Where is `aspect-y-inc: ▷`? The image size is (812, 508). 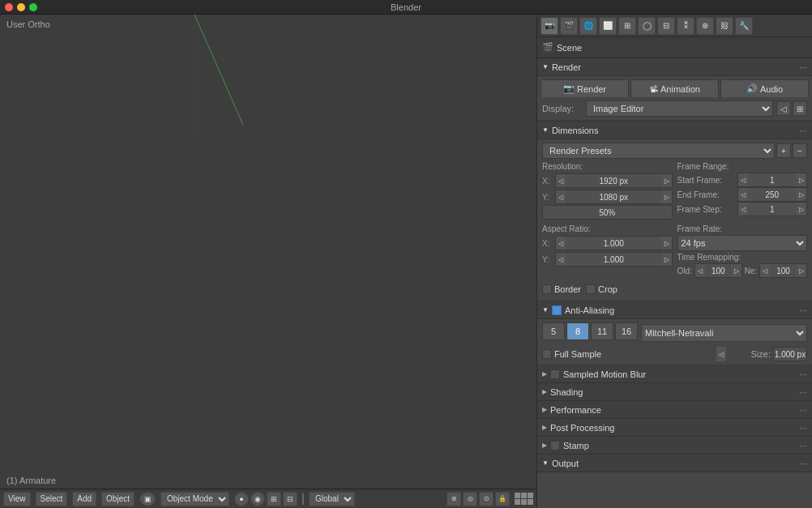
aspect-y-inc: ▷ is located at coordinates (667, 259).